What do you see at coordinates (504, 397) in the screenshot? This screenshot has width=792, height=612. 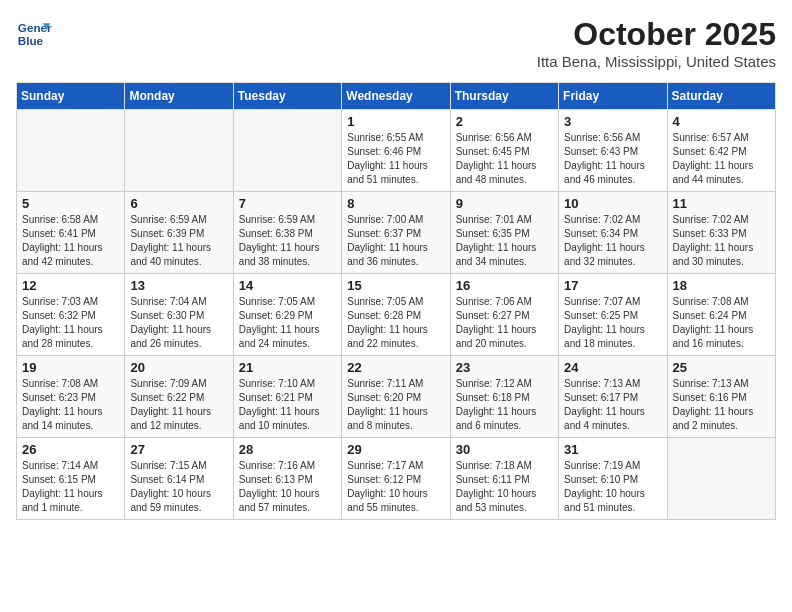 I see `calendar-cell: 23 Sunrise: 7:12 AMSunset: 6:18 PMDaylig…` at bounding box center [504, 397].